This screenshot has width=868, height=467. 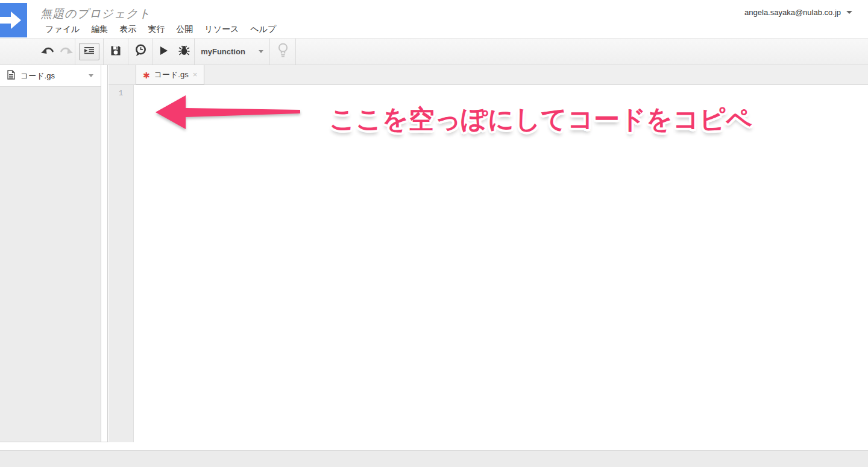 I want to click on menu-run: 実行, so click(x=156, y=30).